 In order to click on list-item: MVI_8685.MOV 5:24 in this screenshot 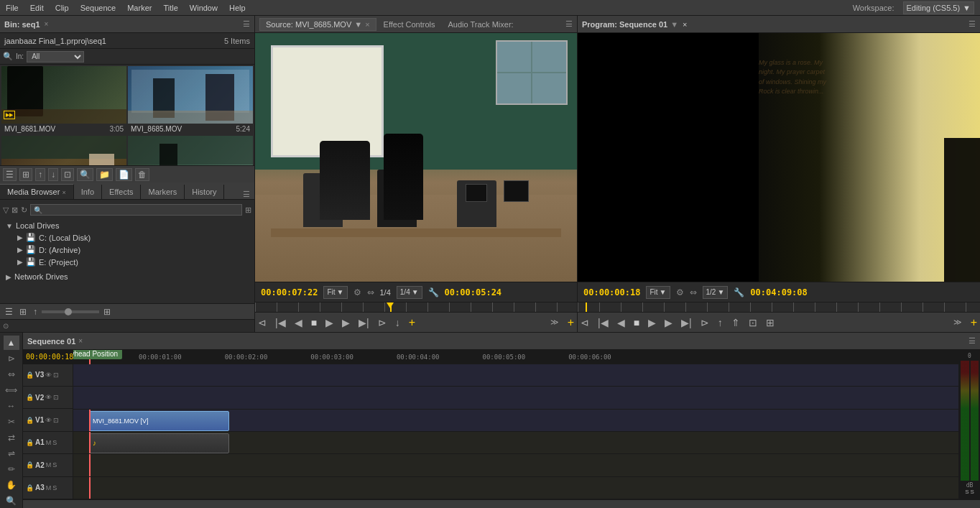, I will do `click(190, 101)`.